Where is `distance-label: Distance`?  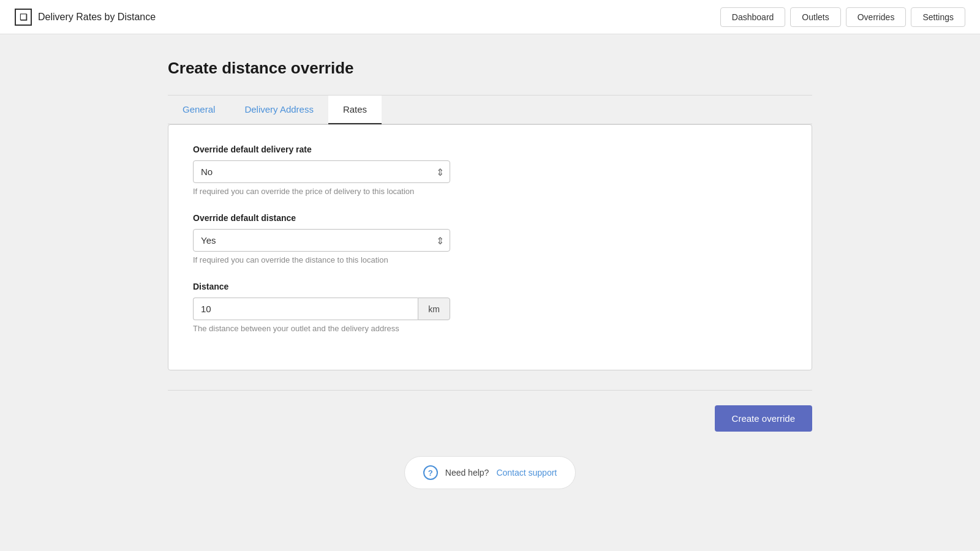
distance-label: Distance is located at coordinates (490, 287).